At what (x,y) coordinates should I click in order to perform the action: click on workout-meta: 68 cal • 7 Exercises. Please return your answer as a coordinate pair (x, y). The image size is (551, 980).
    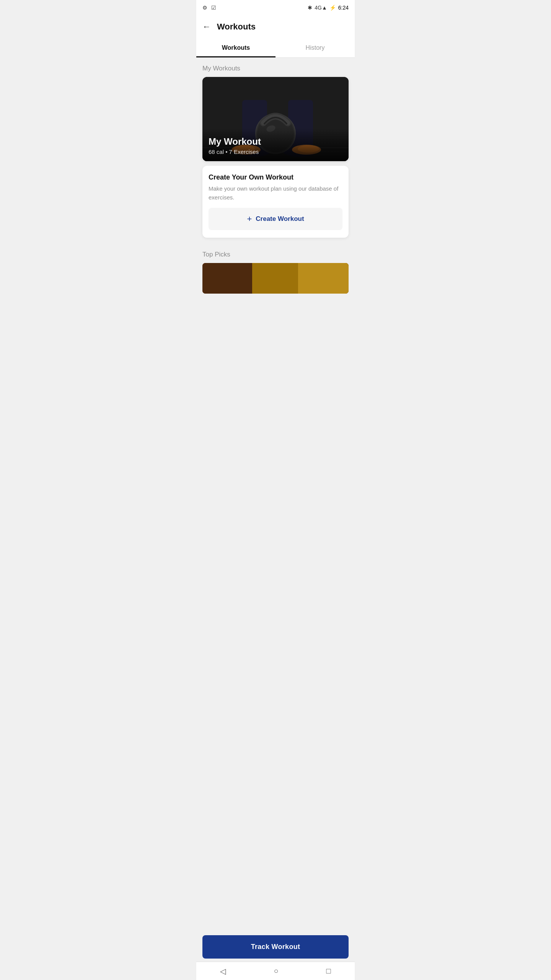
    Looking at the image, I should click on (276, 152).